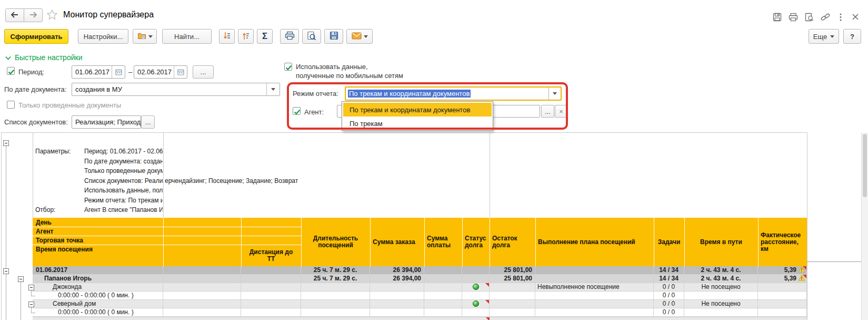 The height and width of the screenshot is (320, 868). What do you see at coordinates (420, 242) in the screenshot?
I see `table-header: День Агент Торговая точка Время посещени…` at bounding box center [420, 242].